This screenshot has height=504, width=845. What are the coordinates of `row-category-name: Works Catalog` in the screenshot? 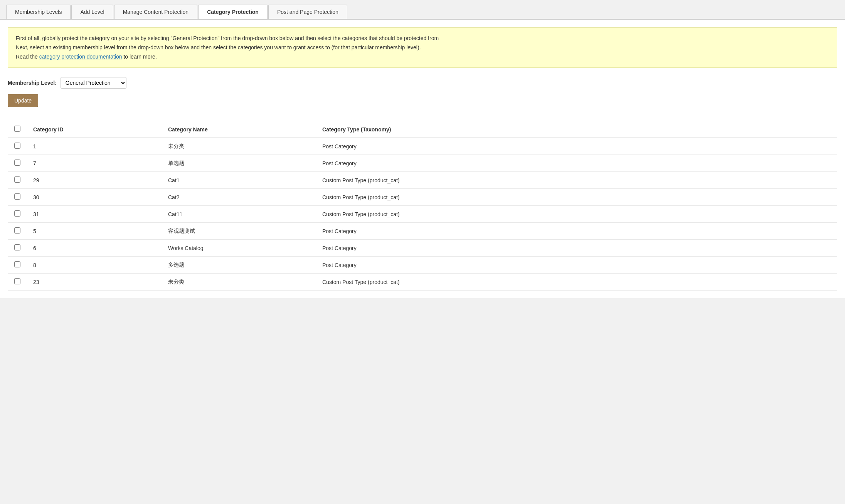 It's located at (239, 248).